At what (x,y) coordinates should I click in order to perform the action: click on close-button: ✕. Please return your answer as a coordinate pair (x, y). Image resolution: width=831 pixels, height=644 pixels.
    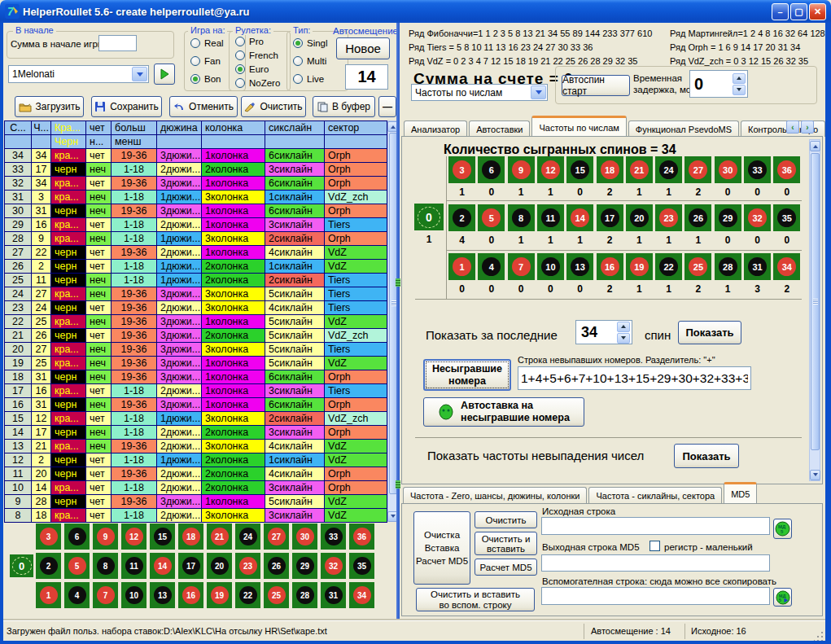
    Looking at the image, I should click on (817, 11).